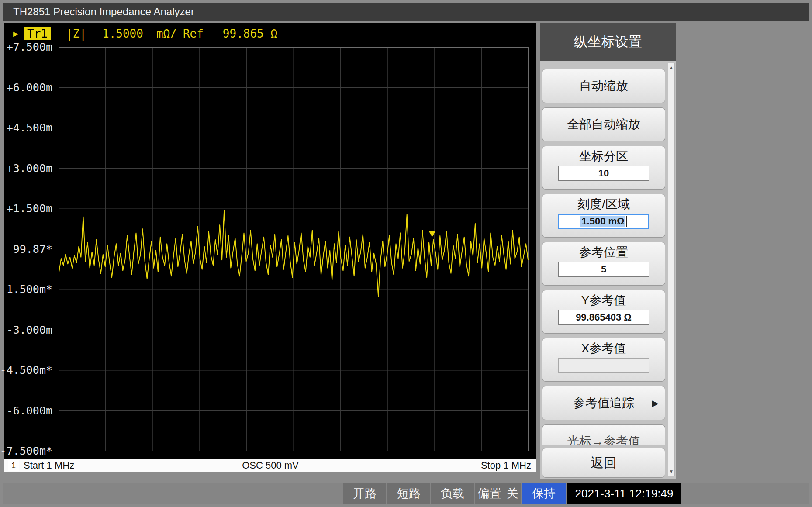  I want to click on trace-ref-value: 99.865 Ω, so click(250, 34).